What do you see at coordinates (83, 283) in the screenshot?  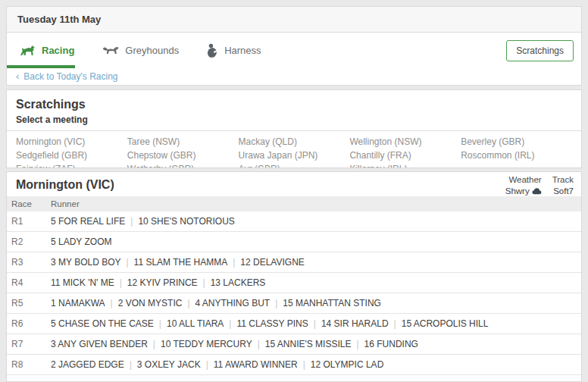 I see `runner-name: 11 MICK 'N' ME` at bounding box center [83, 283].